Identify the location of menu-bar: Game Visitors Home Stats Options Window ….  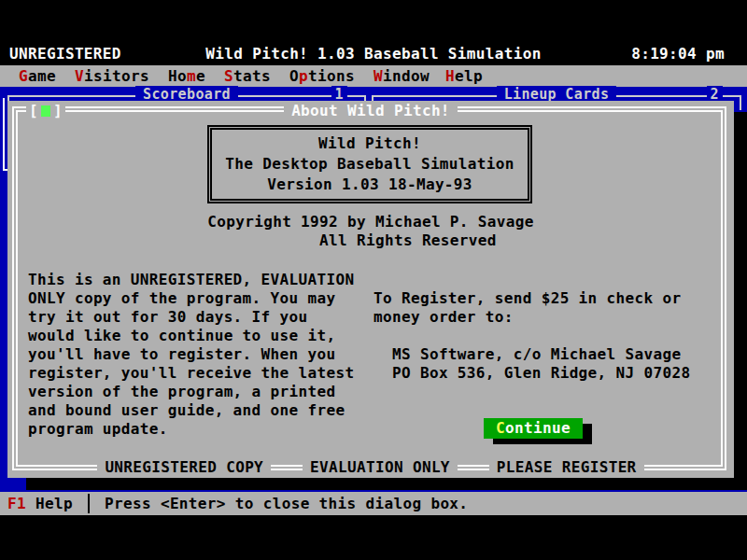
(374, 77).